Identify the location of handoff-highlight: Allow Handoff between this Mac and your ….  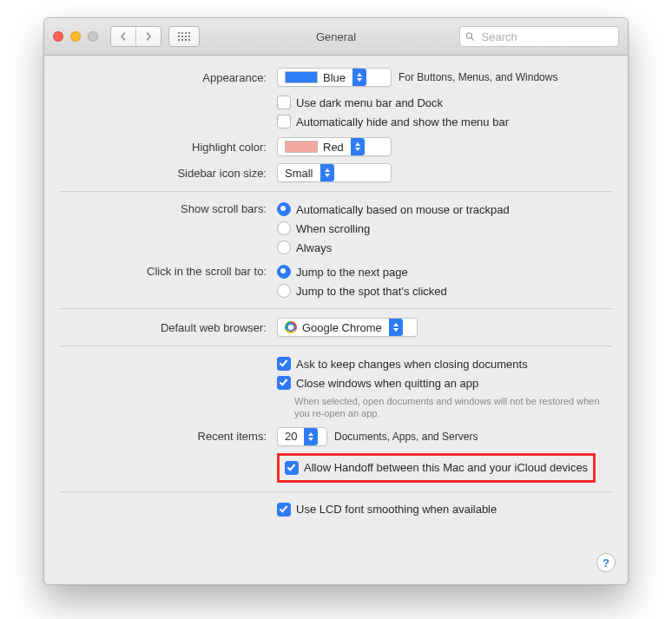
(436, 468).